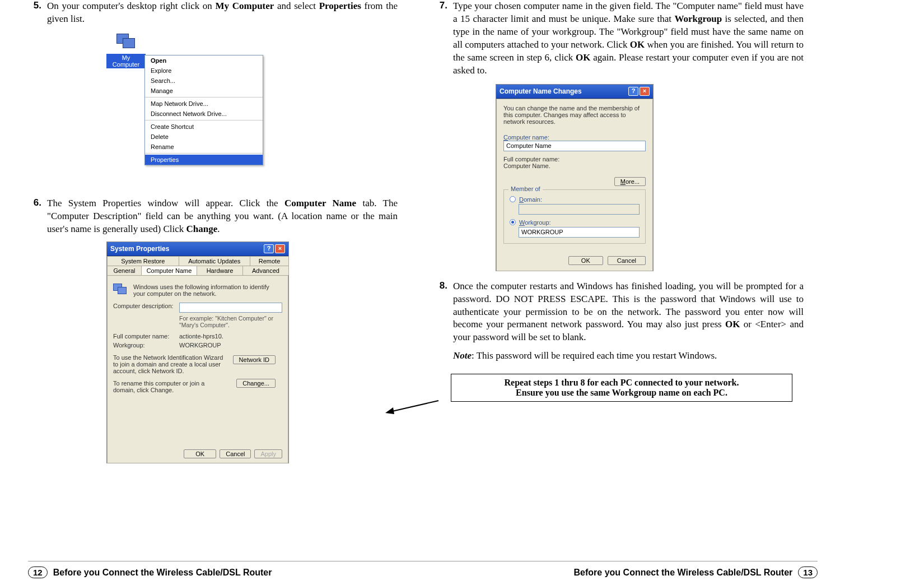  I want to click on workgroup-input, so click(579, 232).